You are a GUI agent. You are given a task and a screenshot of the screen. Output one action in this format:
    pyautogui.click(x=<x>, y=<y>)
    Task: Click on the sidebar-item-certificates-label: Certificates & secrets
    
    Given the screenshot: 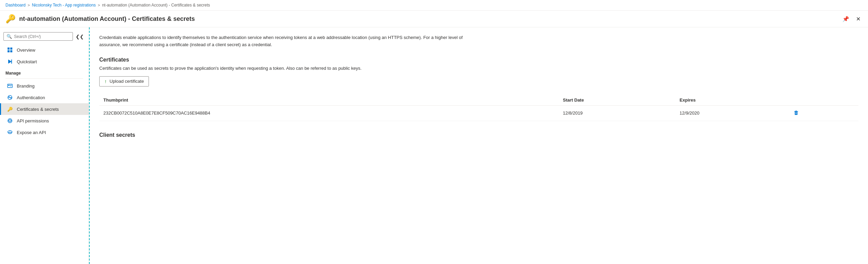 What is the action you would take?
    pyautogui.click(x=38, y=109)
    